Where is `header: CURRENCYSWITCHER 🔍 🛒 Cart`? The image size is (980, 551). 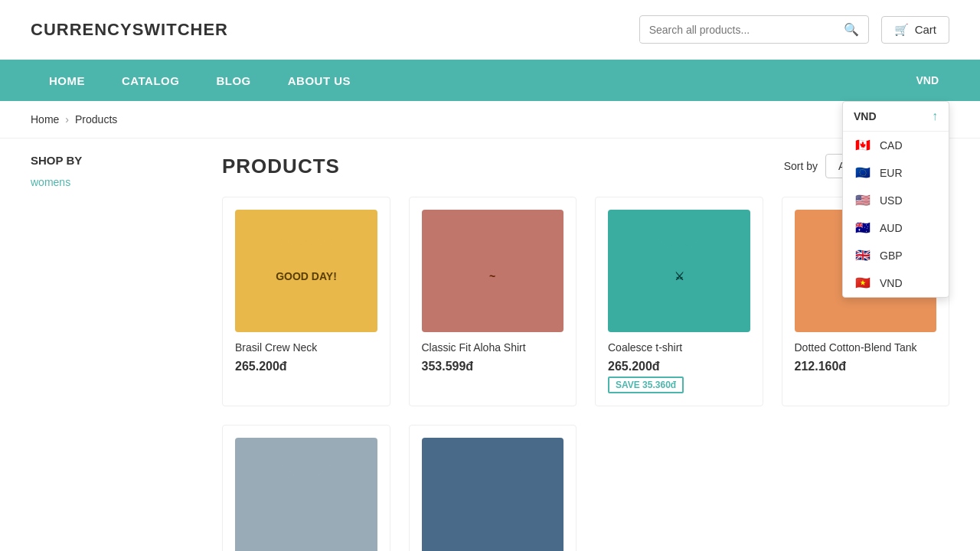 header: CURRENCYSWITCHER 🔍 🛒 Cart is located at coordinates (490, 30).